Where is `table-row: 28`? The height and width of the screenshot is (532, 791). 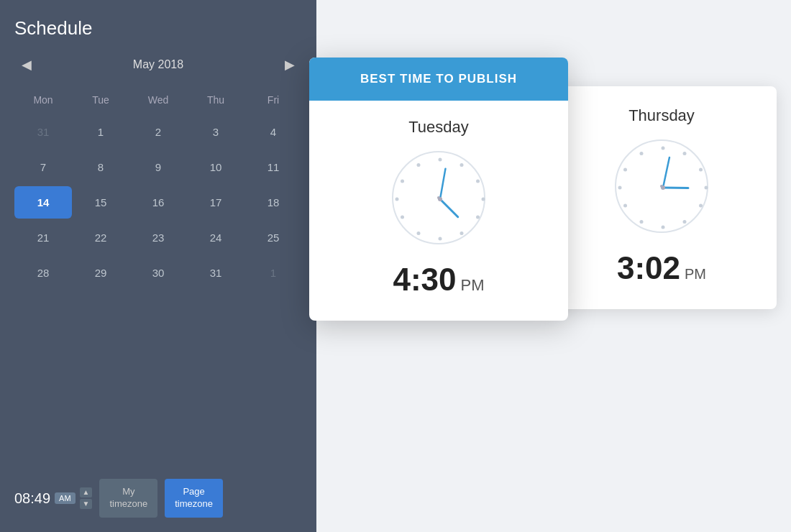 table-row: 28 is located at coordinates (43, 273).